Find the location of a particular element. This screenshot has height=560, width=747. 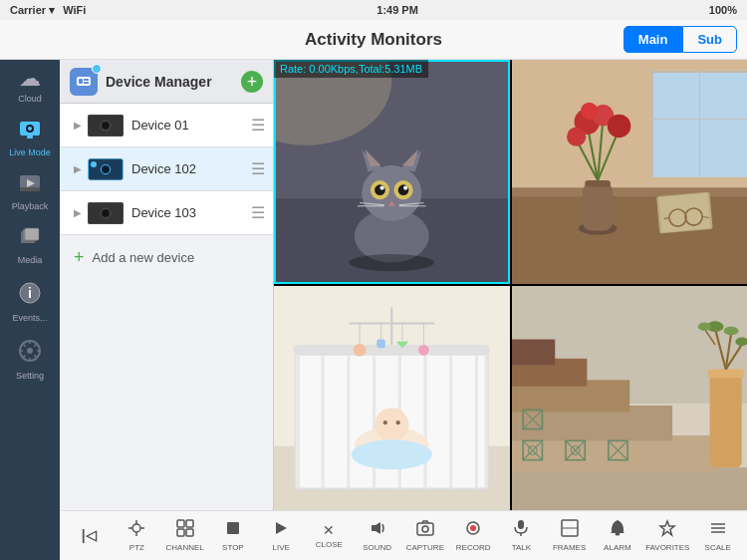

toolbar-stop: STOP is located at coordinates (233, 536).